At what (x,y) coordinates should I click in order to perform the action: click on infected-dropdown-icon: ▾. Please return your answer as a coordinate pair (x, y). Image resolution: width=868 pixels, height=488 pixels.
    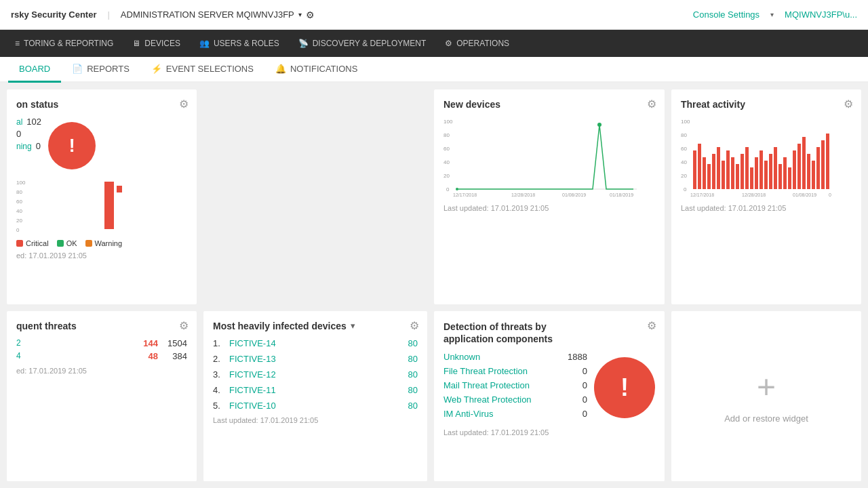
    Looking at the image, I should click on (353, 325).